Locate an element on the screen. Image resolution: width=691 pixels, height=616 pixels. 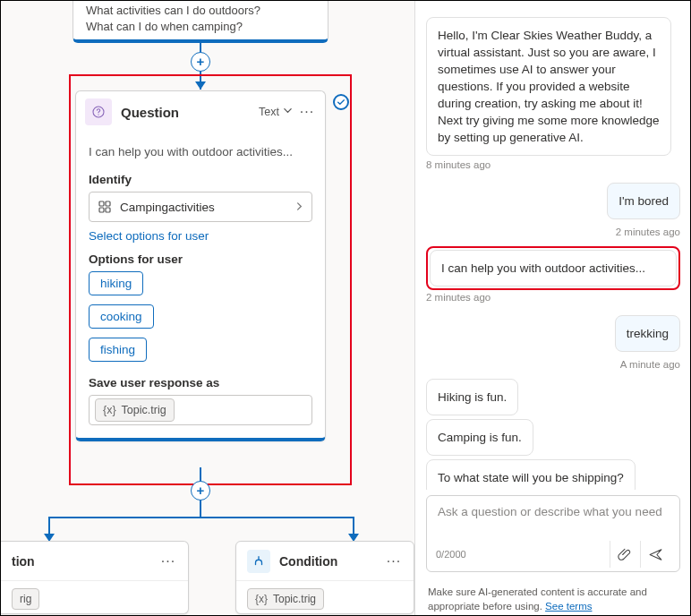
identify-entity-name: Campingactivities is located at coordinates (167, 208).